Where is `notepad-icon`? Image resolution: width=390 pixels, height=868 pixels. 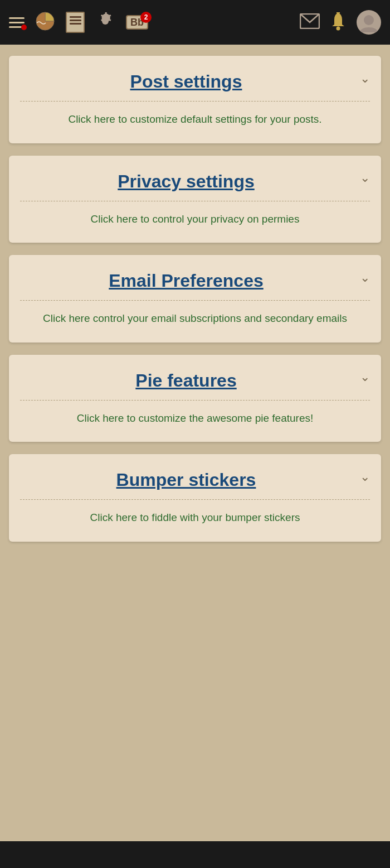 notepad-icon is located at coordinates (75, 22).